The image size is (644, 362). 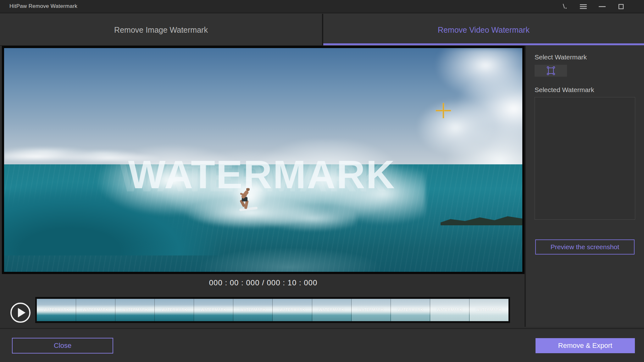 I want to click on maximize-icon, so click(x=621, y=7).